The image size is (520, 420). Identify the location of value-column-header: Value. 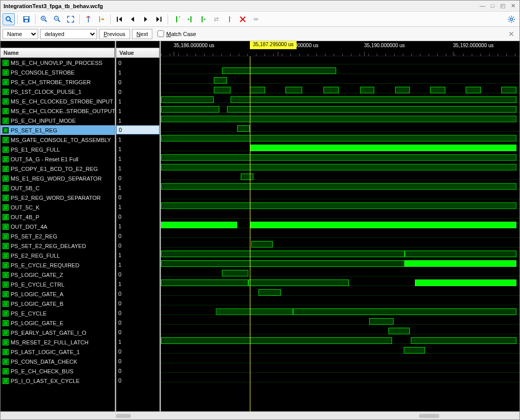
(138, 53).